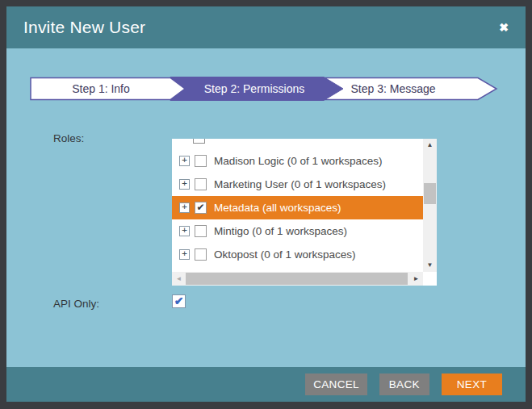  Describe the element at coordinates (255, 89) in the screenshot. I see `wizard-step-2-label: Step 2: Permissions` at that location.